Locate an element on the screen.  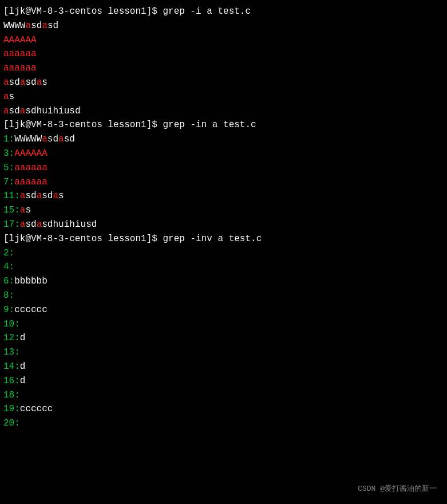
terminal-line: 17:asdasdhuihiusd is located at coordinates (223, 225).